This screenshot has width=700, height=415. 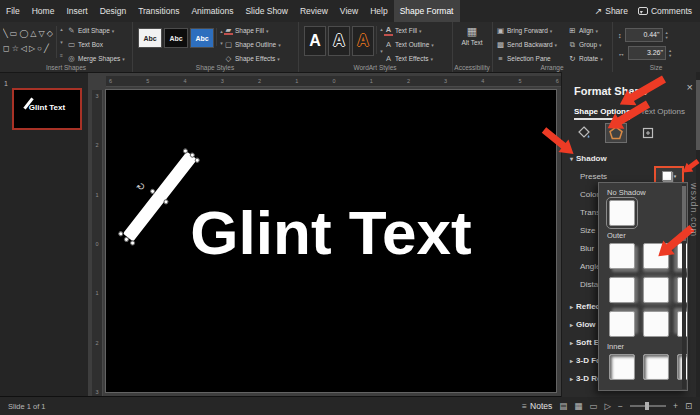 I want to click on width-icon: ↔, so click(x=622, y=54).